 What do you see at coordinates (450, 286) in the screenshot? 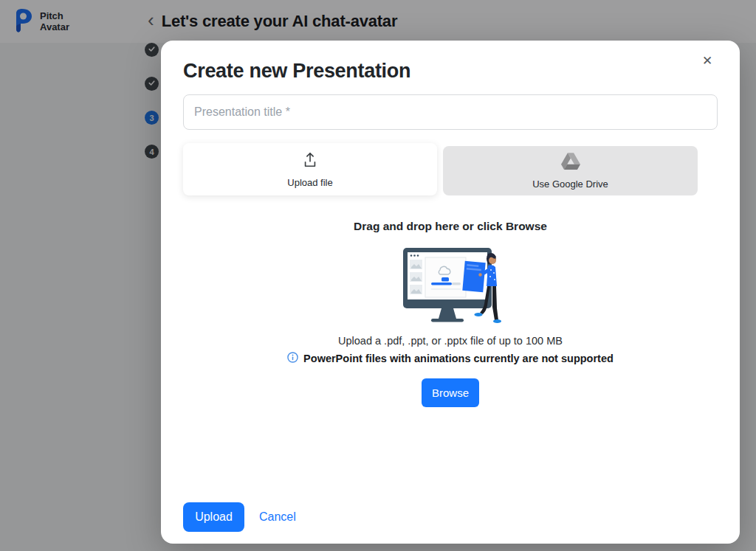
I see `upload-illustration` at bounding box center [450, 286].